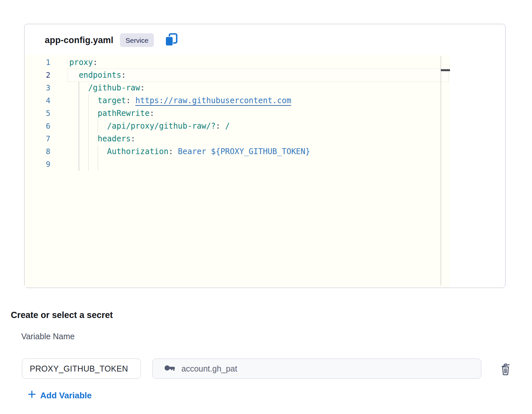 This screenshot has width=532, height=414. I want to click on code-text: endpoints:, so click(89, 75).